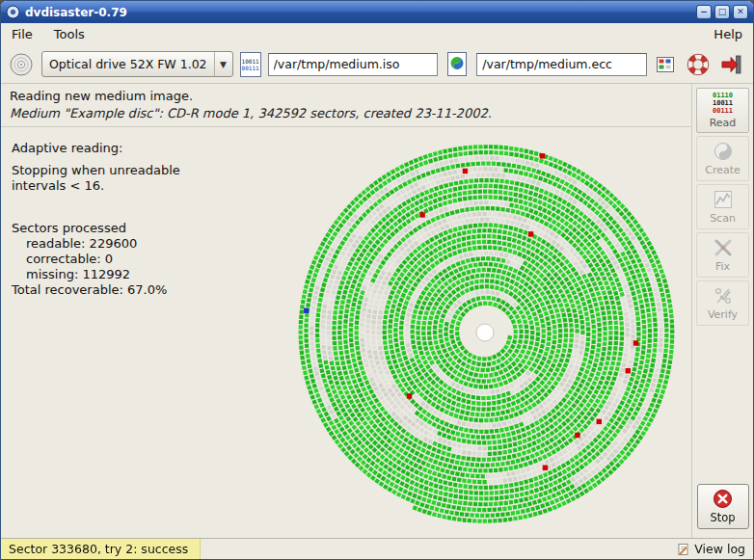 Image resolution: width=754 pixels, height=560 pixels. What do you see at coordinates (145, 171) in the screenshot?
I see `stop-condition-line1: Stopping when unreadable` at bounding box center [145, 171].